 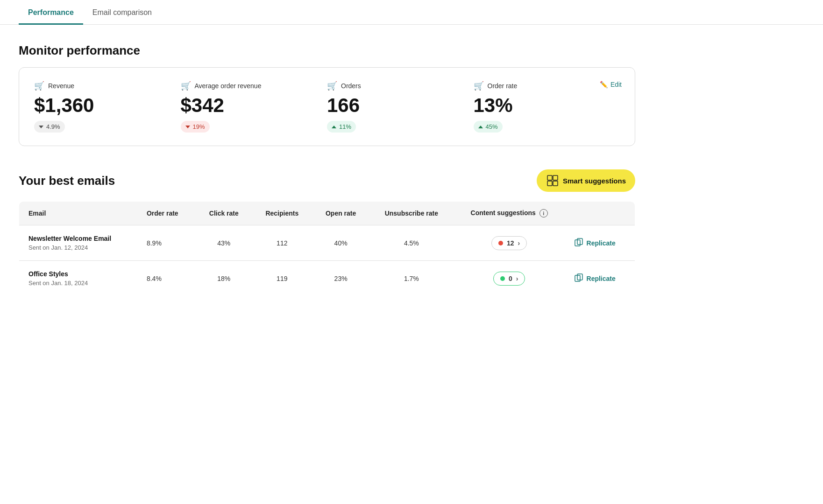 What do you see at coordinates (228, 86) in the screenshot?
I see `metric-avg-label: Average order revenue` at bounding box center [228, 86].